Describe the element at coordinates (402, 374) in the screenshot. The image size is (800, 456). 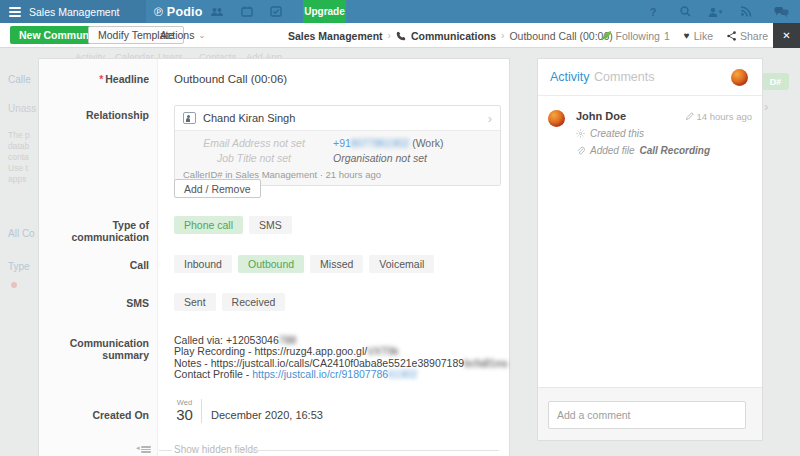
I see `redacted-text: 61902` at that location.